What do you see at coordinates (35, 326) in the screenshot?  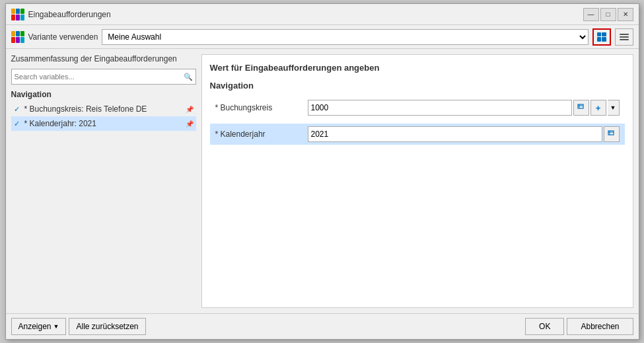 I see `show-label: Anzeigen` at bounding box center [35, 326].